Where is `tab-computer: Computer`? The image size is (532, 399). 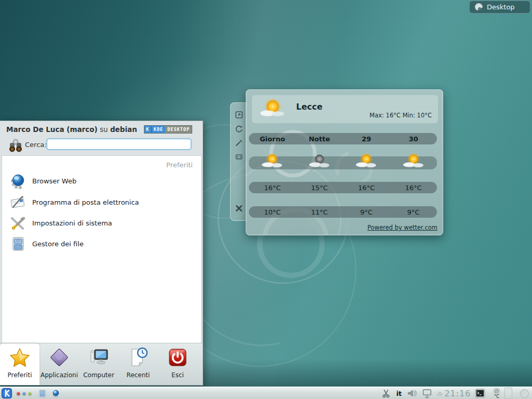
tab-computer: Computer is located at coordinates (99, 364).